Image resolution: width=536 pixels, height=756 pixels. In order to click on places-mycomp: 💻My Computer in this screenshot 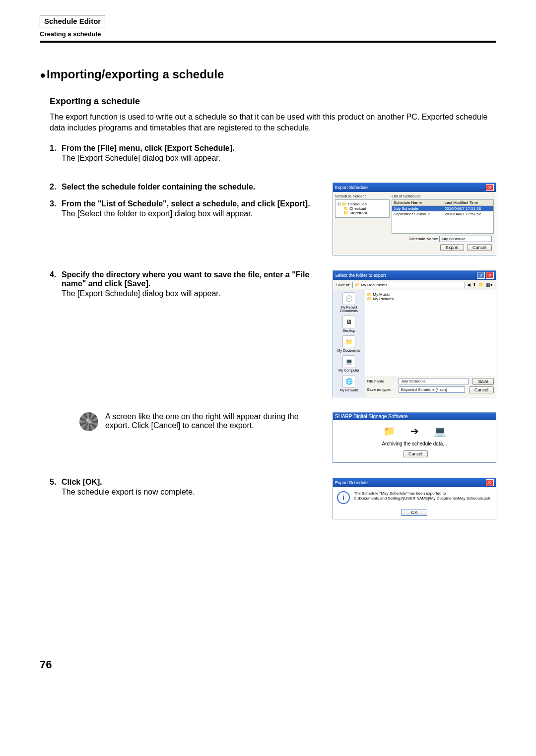, I will do `click(349, 364)`.